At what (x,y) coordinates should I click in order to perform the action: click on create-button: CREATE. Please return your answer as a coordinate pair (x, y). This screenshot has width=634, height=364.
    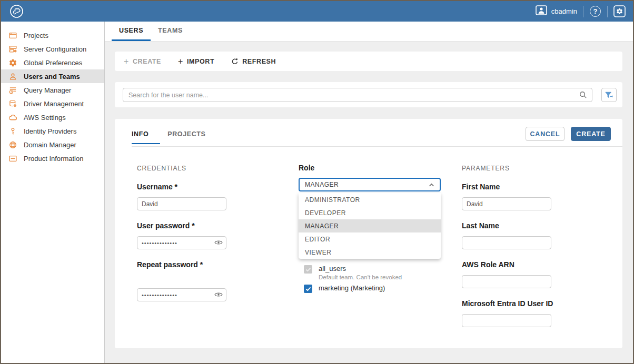
    Looking at the image, I should click on (591, 134).